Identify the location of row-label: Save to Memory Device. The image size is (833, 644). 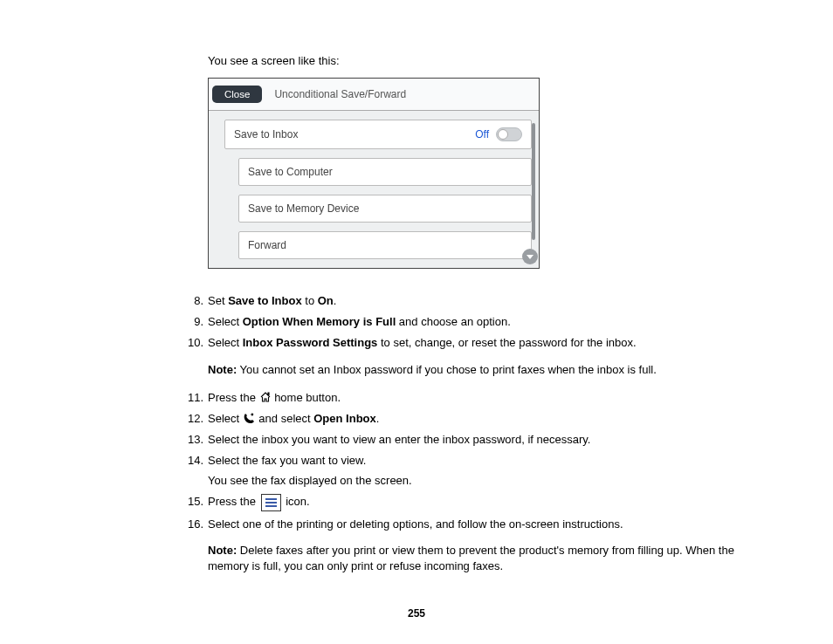
(304, 209).